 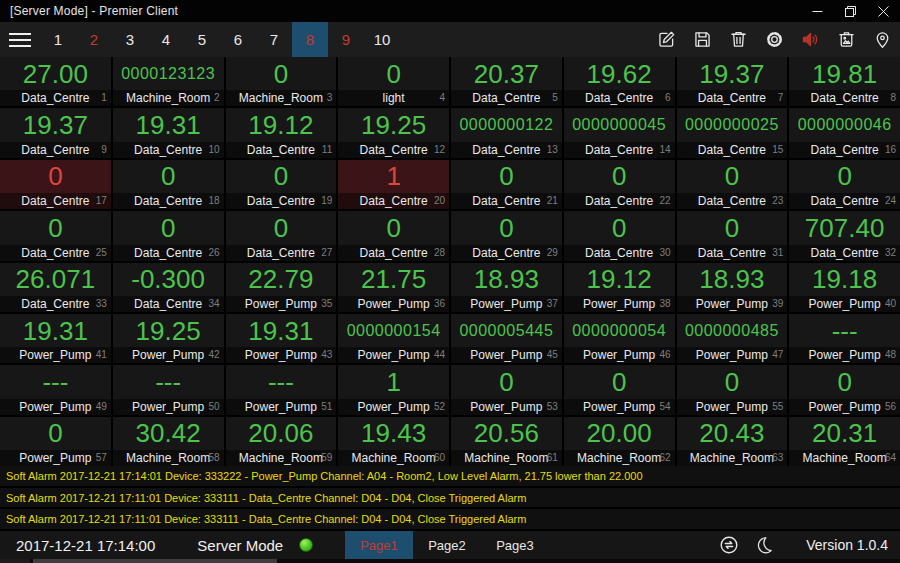 What do you see at coordinates (506, 236) in the screenshot?
I see `grid-cell-29: 0Data_Centre29` at bounding box center [506, 236].